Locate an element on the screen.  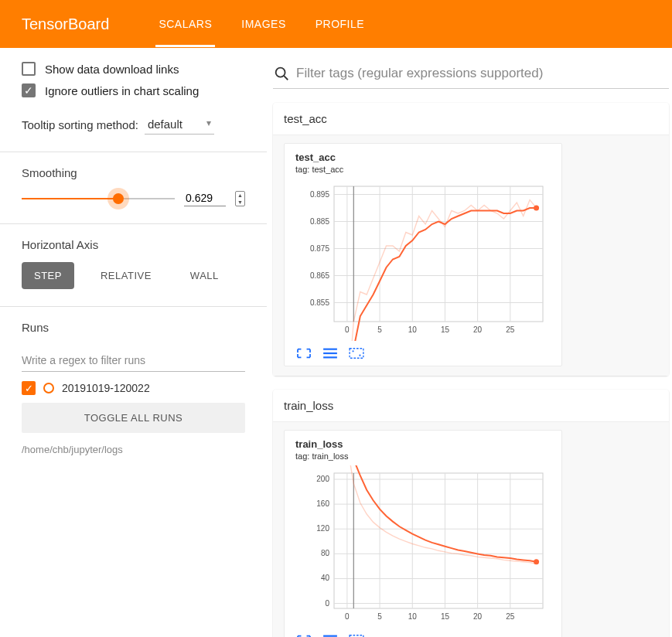
chart-plot: 051015202504080120160200 is located at coordinates (423, 547).